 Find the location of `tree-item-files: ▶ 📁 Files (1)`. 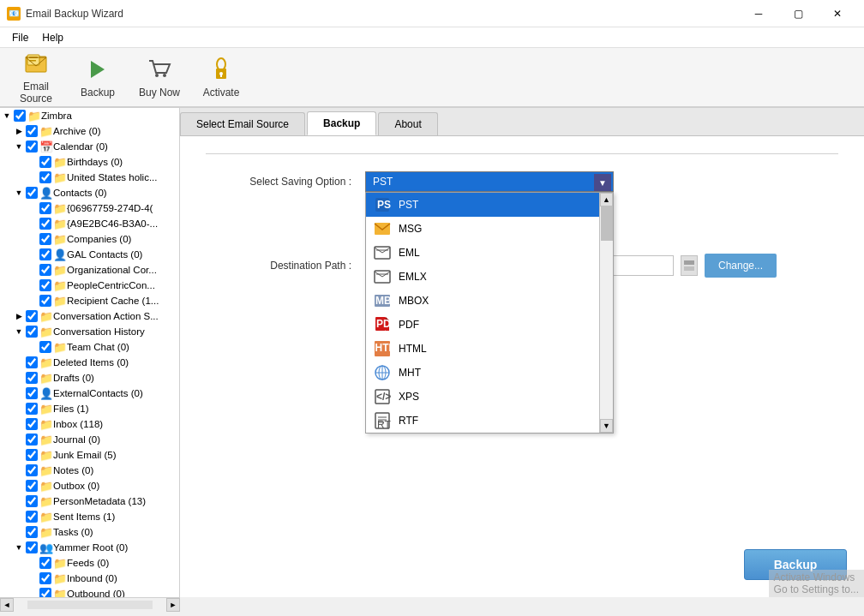

tree-item-files: ▶ 📁 Files (1) is located at coordinates (89, 409).